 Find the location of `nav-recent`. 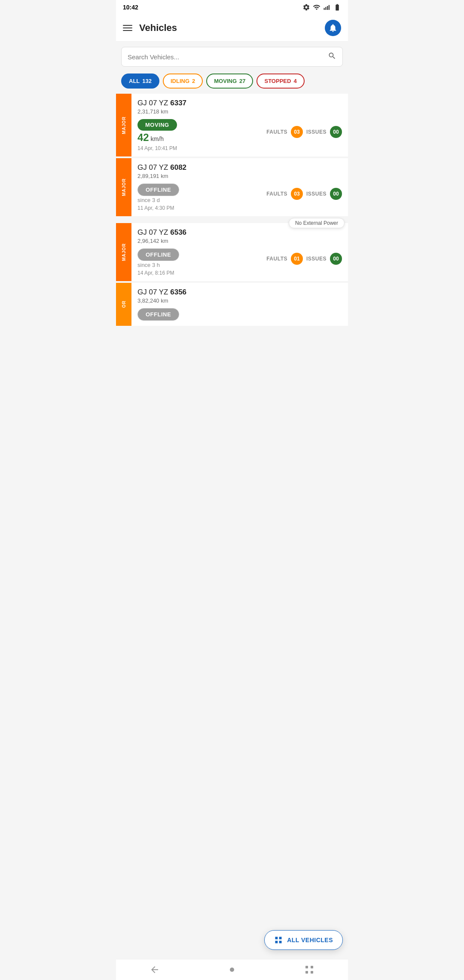

nav-recent is located at coordinates (309, 970).